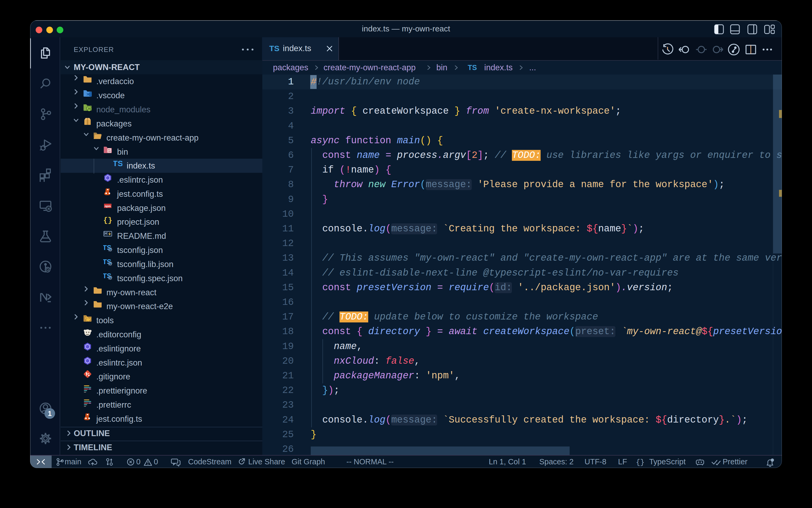 This screenshot has width=812, height=508. Describe the element at coordinates (109, 152) in the screenshot. I see `svg-text: 10` at that location.